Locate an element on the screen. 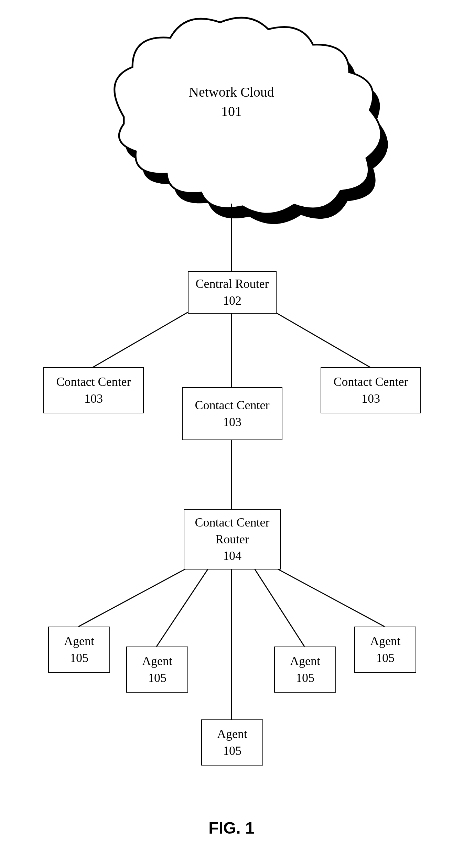 Image resolution: width=463 pixels, height=868 pixels. central-router-id: 102 is located at coordinates (232, 301).